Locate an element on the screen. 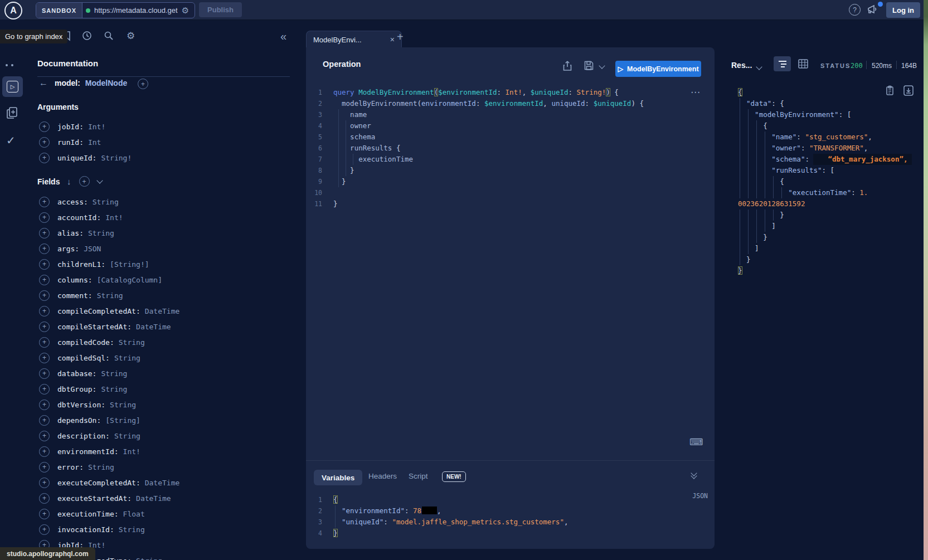 The image size is (928, 560). sidebar-item-explorer: ▷ is located at coordinates (12, 87).